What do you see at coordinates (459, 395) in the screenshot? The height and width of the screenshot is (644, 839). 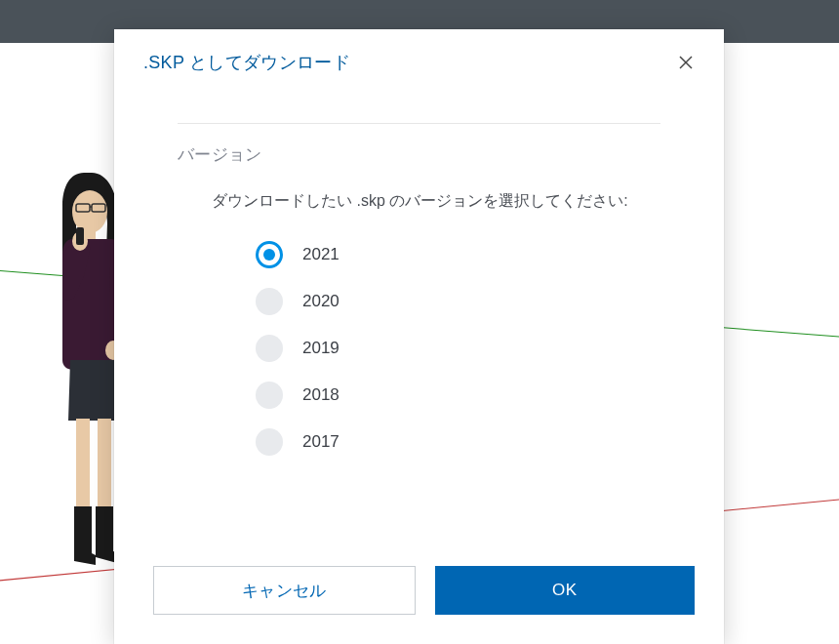 I see `version-option-2018: 2018` at bounding box center [459, 395].